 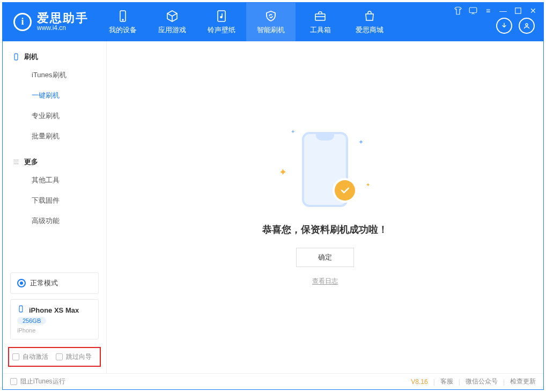 What do you see at coordinates (16, 57) in the screenshot?
I see `phone-small-icon` at bounding box center [16, 57].